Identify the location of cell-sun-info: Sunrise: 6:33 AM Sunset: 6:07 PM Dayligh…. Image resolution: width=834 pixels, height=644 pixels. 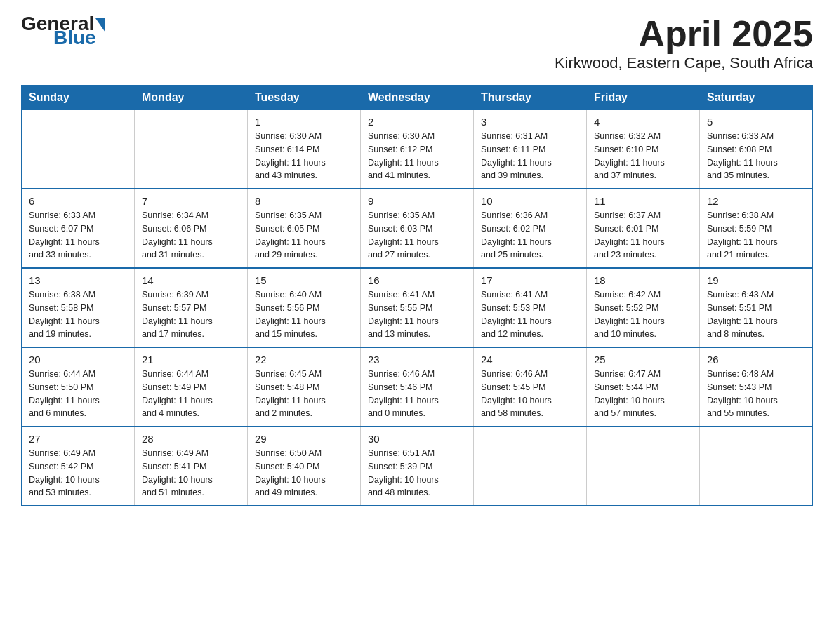
(78, 236).